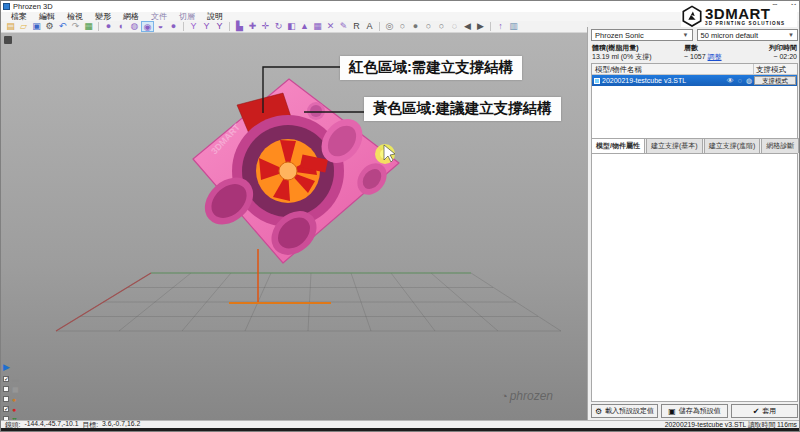 The image size is (800, 432). What do you see at coordinates (694, 278) in the screenshot?
I see `tab-content-area` at bounding box center [694, 278].